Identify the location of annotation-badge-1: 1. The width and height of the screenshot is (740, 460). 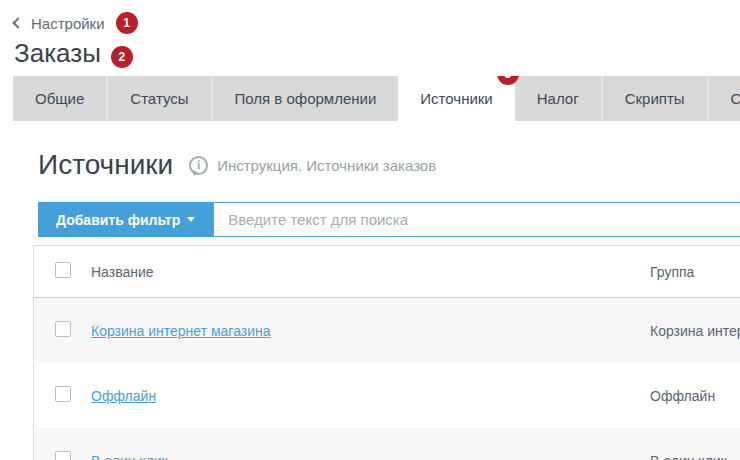
(127, 23).